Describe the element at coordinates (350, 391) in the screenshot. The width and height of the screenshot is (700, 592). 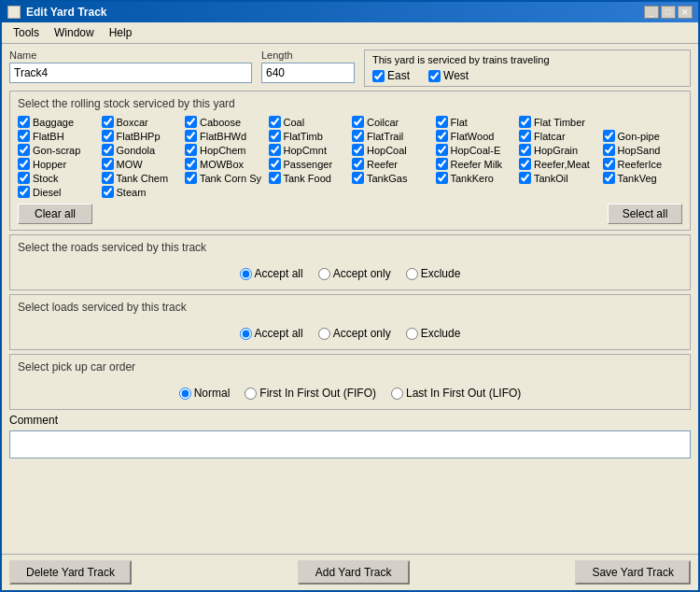
I see `pickup-radio-row: Normal First In First Out (FIFO) Last In…` at that location.